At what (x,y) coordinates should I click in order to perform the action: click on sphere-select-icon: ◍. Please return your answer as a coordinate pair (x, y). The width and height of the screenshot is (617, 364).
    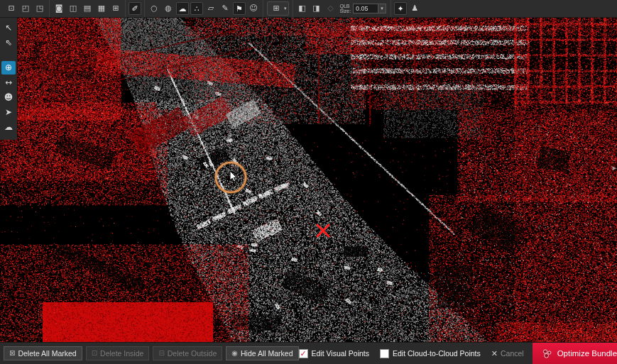
    Looking at the image, I should click on (168, 9).